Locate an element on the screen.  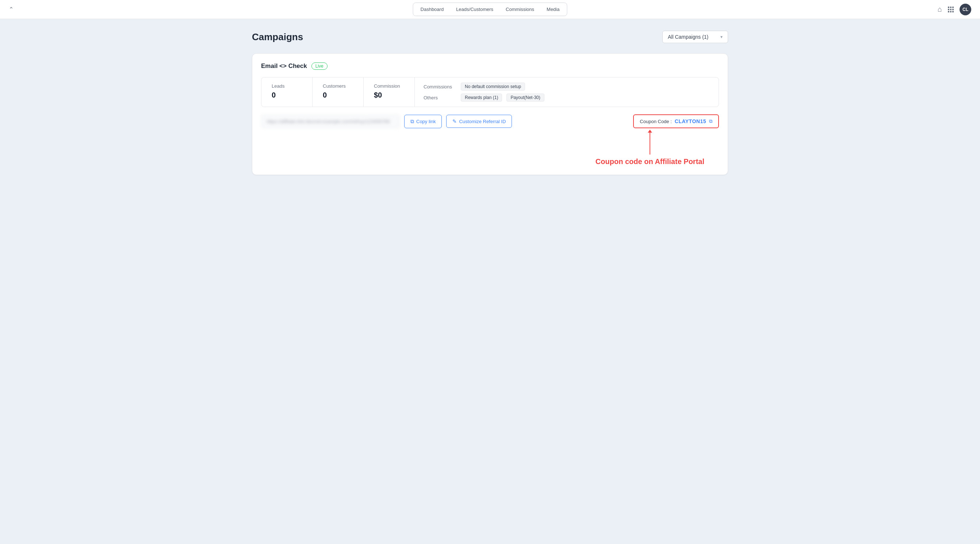
tab-commissions: Commissions is located at coordinates (520, 9).